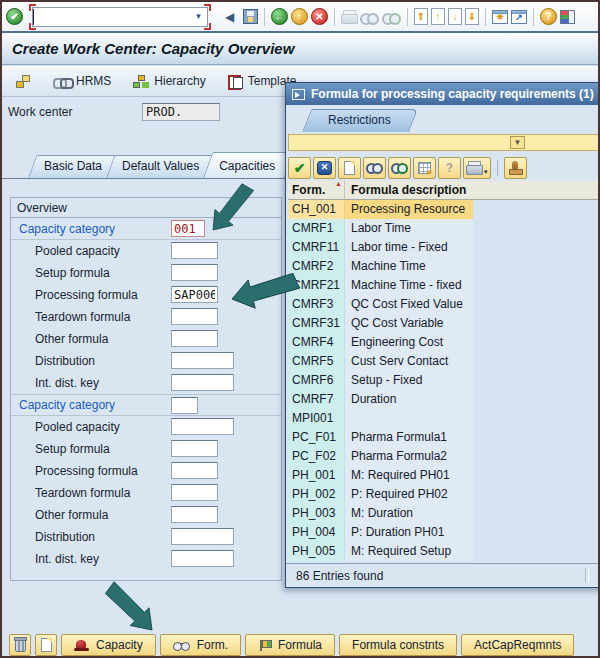 The height and width of the screenshot is (658, 600). Describe the element at coordinates (316, 190) in the screenshot. I see `column-form: Form. ▲` at that location.